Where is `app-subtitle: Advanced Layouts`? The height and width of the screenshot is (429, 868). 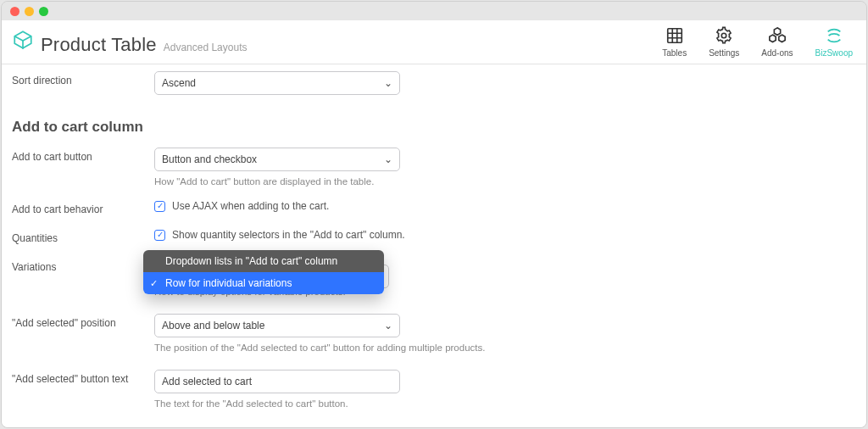 app-subtitle: Advanced Layouts is located at coordinates (205, 47).